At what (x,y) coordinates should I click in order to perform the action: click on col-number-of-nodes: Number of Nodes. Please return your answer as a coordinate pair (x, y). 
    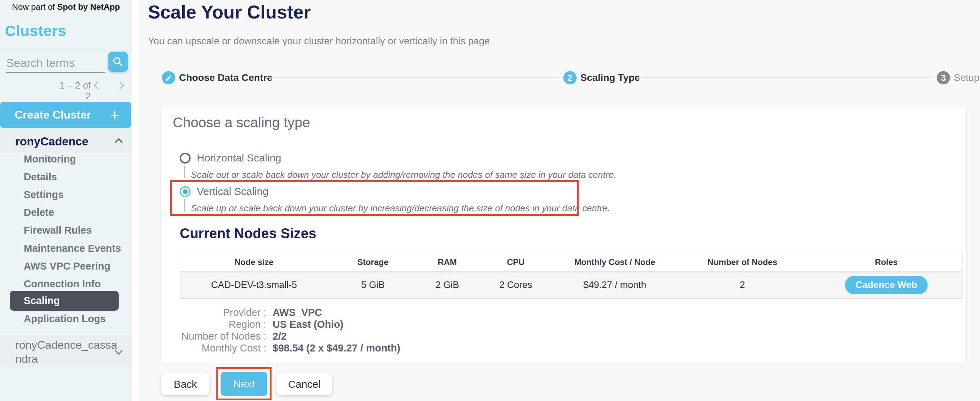
    Looking at the image, I should click on (742, 262).